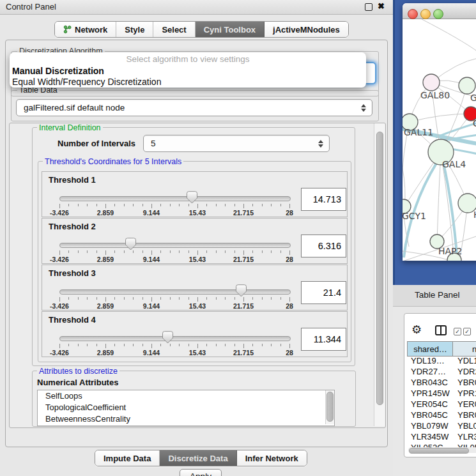 The width and height of the screenshot is (476, 476). What do you see at coordinates (323, 293) in the screenshot?
I see `threshold-value-field: 21.4` at bounding box center [323, 293].